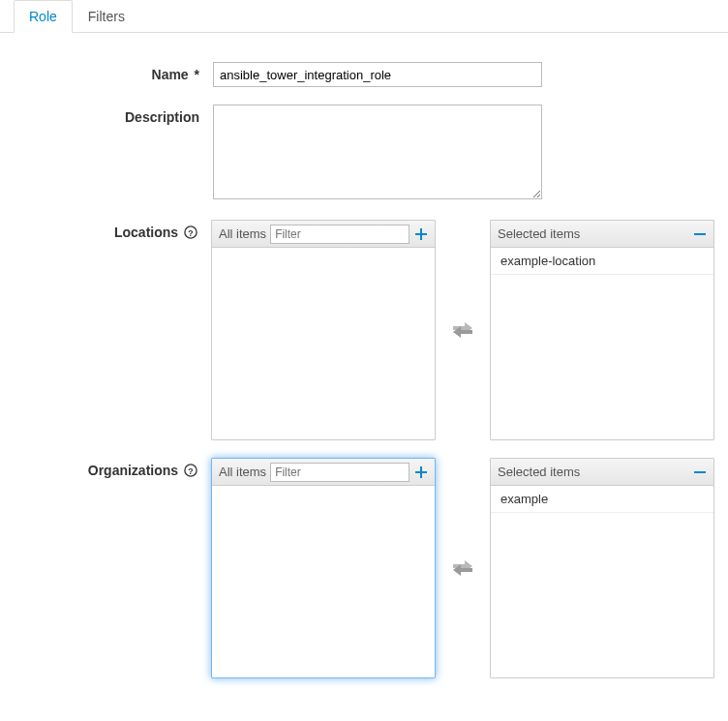  Describe the element at coordinates (602, 472) in the screenshot. I see `organizations-selected-header: Selected items` at that location.